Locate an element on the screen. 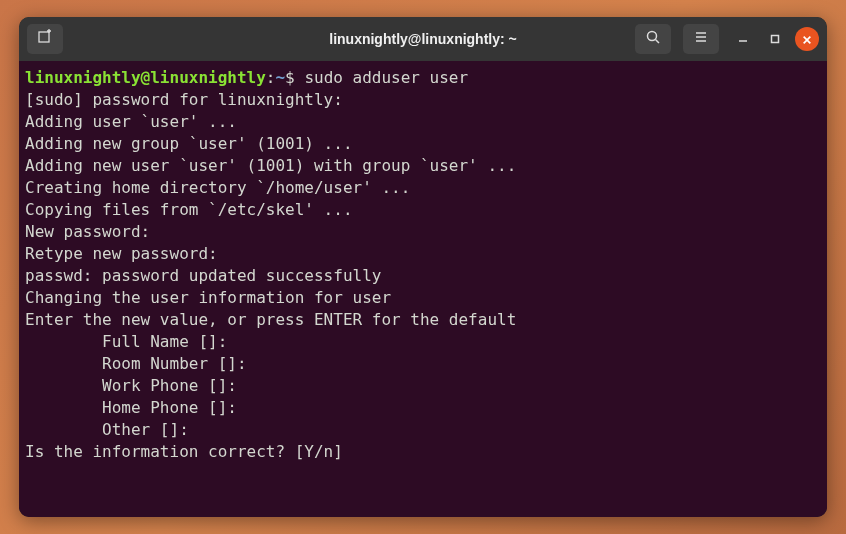  window-title: linuxnightly@linuxnightly: ~ is located at coordinates (422, 39).